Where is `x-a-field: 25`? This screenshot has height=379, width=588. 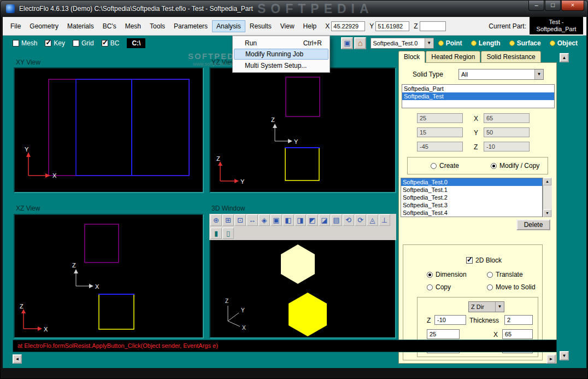
x-a-field: 25 is located at coordinates (443, 334).